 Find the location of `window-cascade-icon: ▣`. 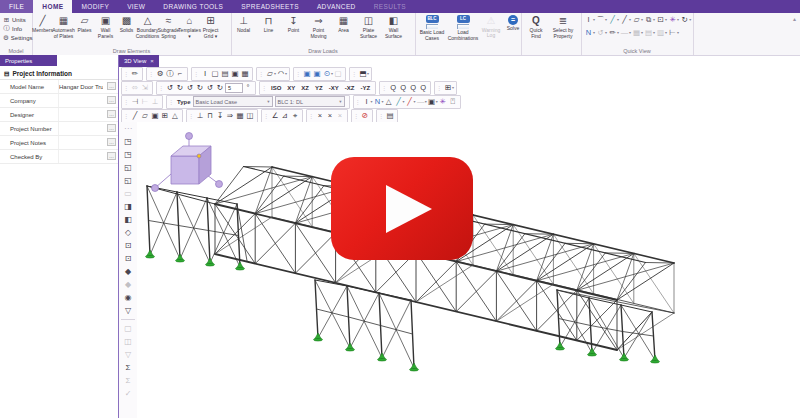

window-cascade-icon: ▣ is located at coordinates (317, 74).